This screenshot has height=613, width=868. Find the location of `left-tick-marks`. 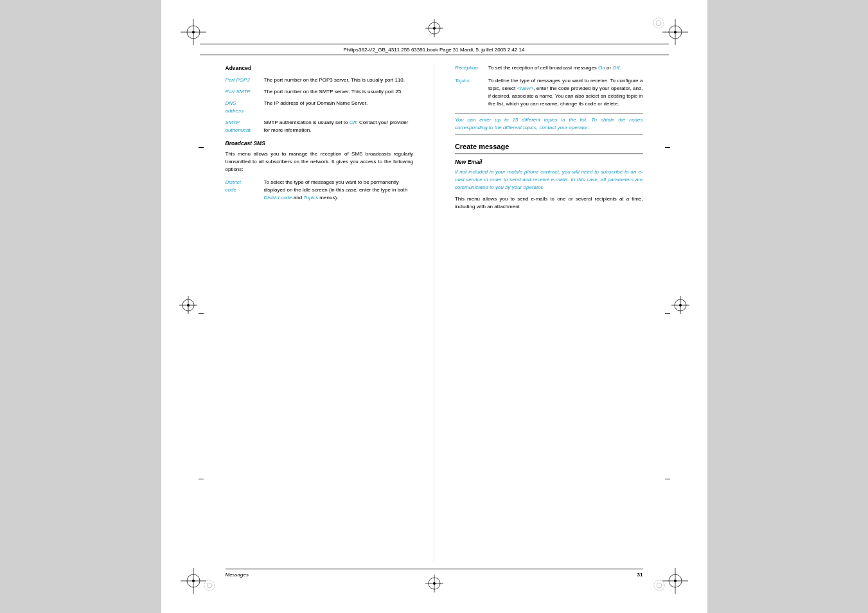

left-tick-marks is located at coordinates (201, 313).